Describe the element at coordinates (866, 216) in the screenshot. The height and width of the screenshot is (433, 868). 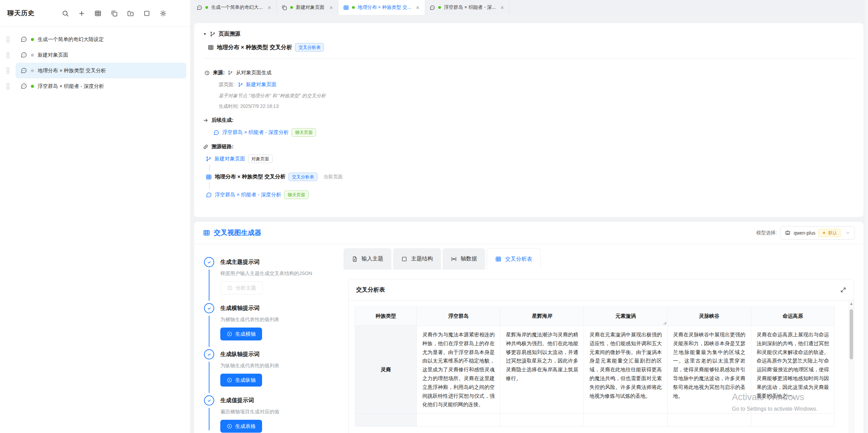
I see `page-scrollbar` at that location.